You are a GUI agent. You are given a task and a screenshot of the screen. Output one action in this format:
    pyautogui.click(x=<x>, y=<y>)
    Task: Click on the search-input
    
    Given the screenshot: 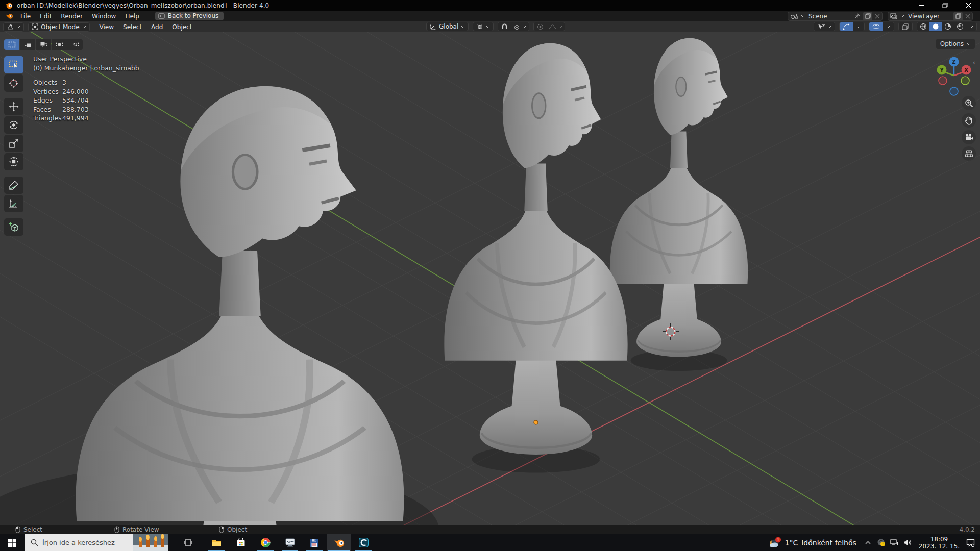 What is the action you would take?
    pyautogui.click(x=83, y=543)
    